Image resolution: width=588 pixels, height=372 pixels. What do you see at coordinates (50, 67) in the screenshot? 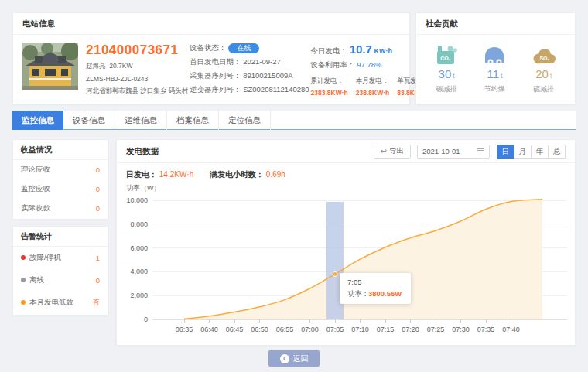
I see `station-photo` at bounding box center [50, 67].